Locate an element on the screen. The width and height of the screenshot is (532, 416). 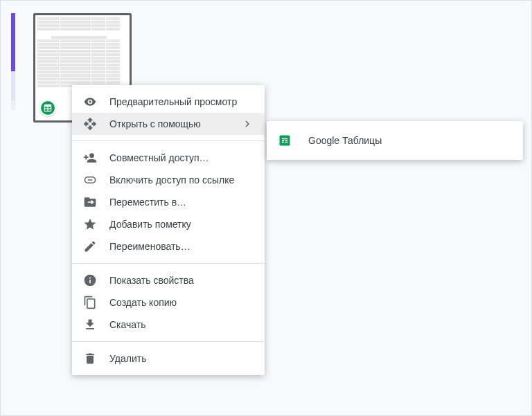
menu-item-label: Создать копию is located at coordinates (181, 302).